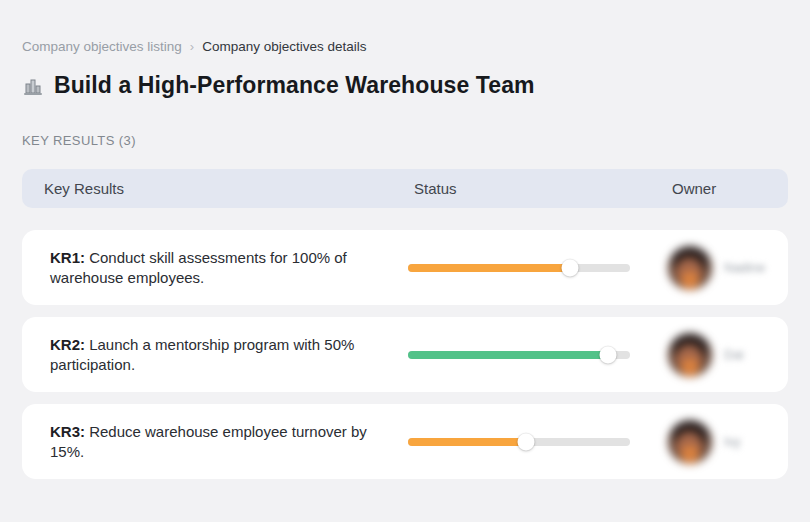 This screenshot has height=522, width=810. I want to click on key-result-text: KR2: Launch a mentorship program with 50…, so click(209, 355).